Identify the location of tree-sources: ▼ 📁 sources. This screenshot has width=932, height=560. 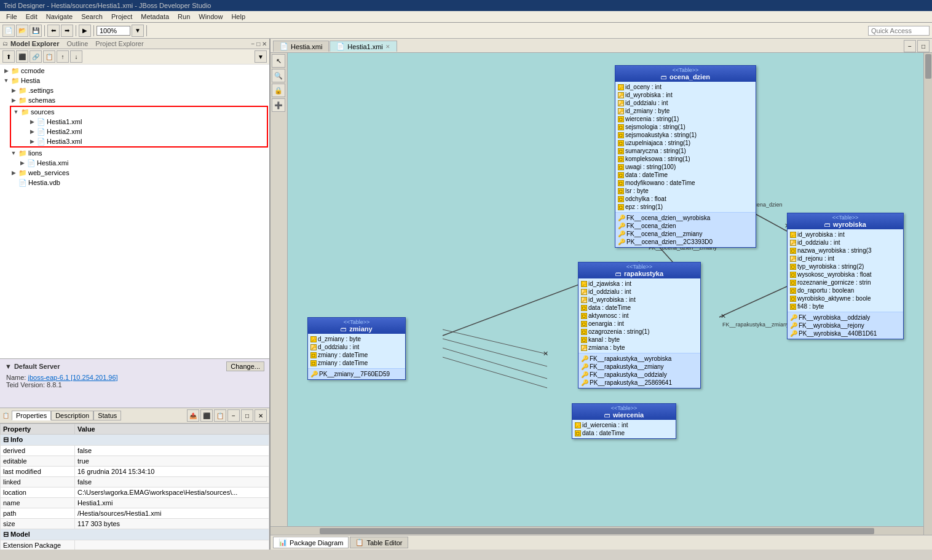
(139, 112).